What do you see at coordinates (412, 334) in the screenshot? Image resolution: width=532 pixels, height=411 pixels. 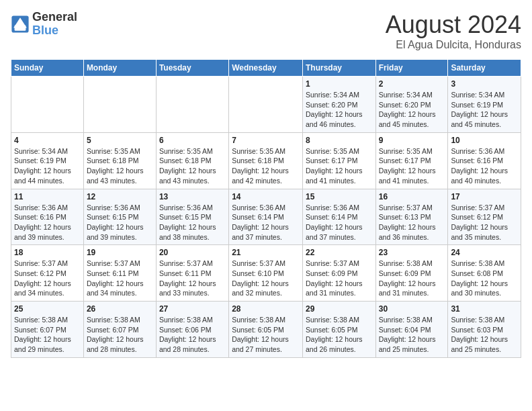 I see `day-info: Sunrise: 5:38 AM Sunset: 6:04 PM Dayligh…` at bounding box center [412, 334].